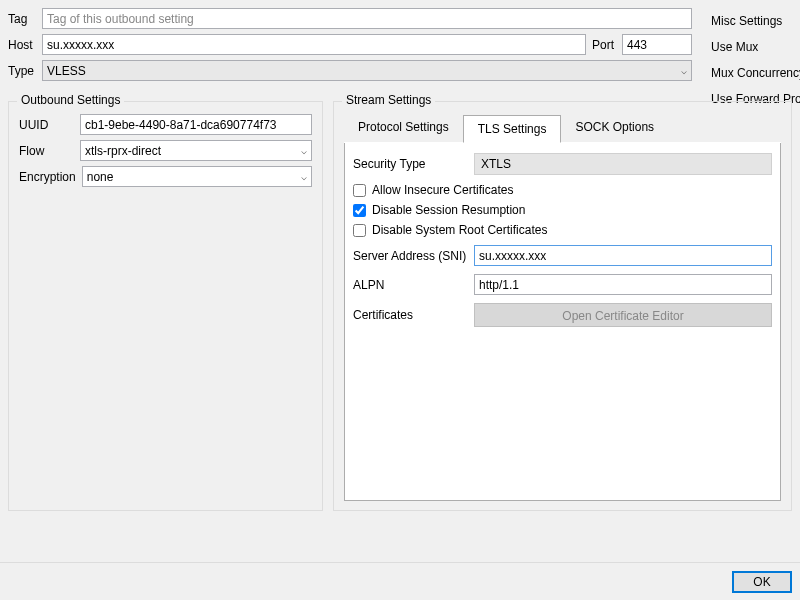 The height and width of the screenshot is (600, 800). What do you see at coordinates (752, 73) in the screenshot?
I see `side-item-concurrency: Mux Concurrency` at bounding box center [752, 73].